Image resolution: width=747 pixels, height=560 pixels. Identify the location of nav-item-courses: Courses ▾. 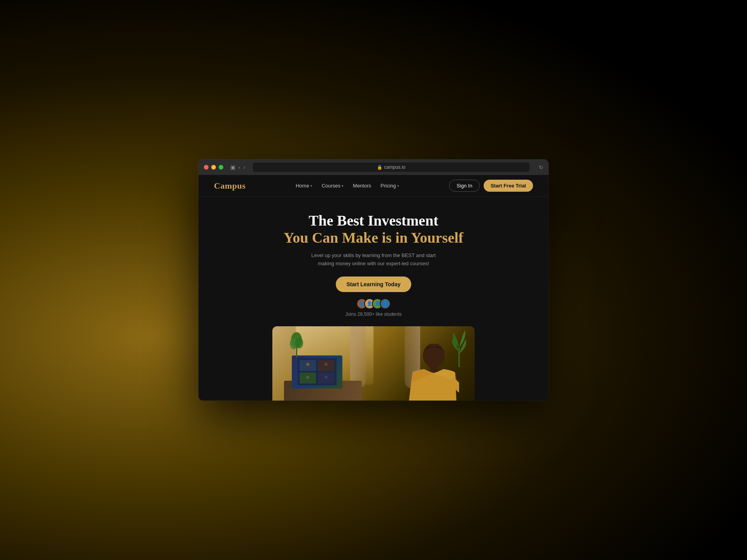
(333, 186).